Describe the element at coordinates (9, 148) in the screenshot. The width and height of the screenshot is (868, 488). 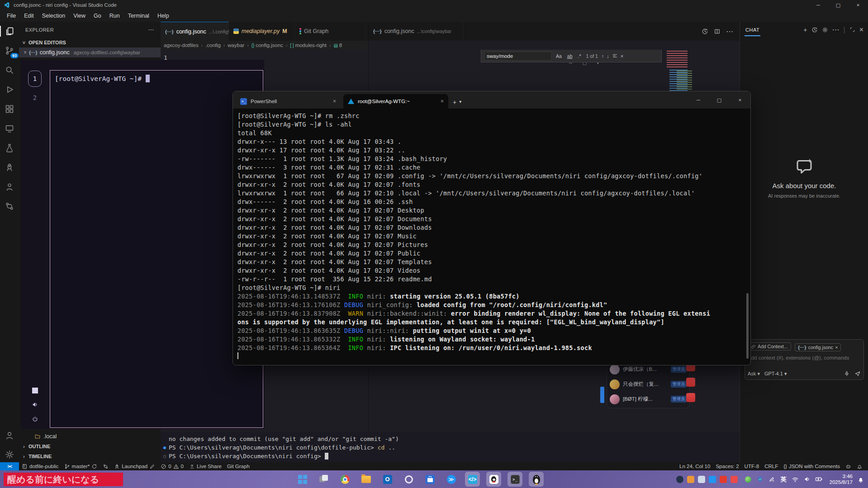
I see `activity-testing-icon` at that location.